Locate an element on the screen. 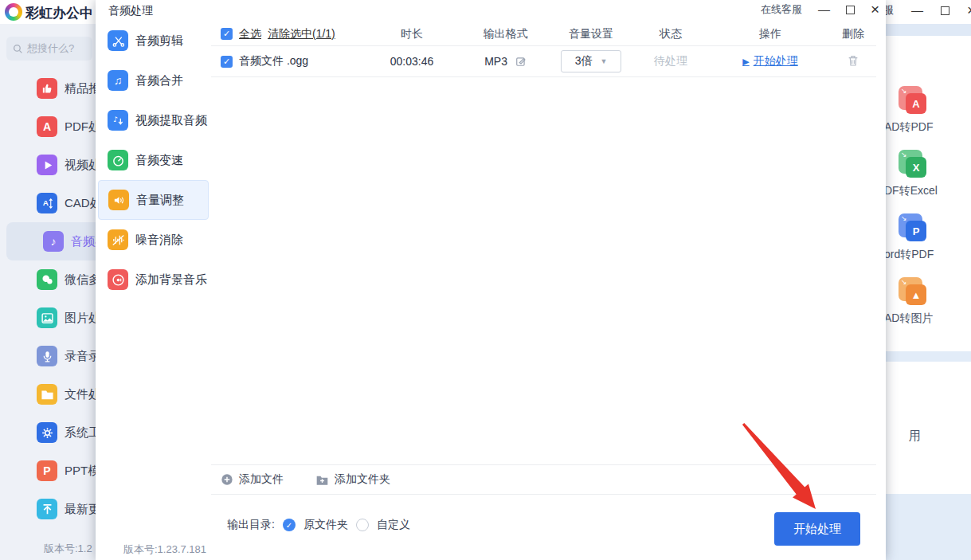 Image resolution: width=971 pixels, height=560 pixels. main-sidebar: 想搜什么? 精品推荐APDF处理视频处理ACAD处理♪音频处理微信多开图片处理录… is located at coordinates (49, 292).